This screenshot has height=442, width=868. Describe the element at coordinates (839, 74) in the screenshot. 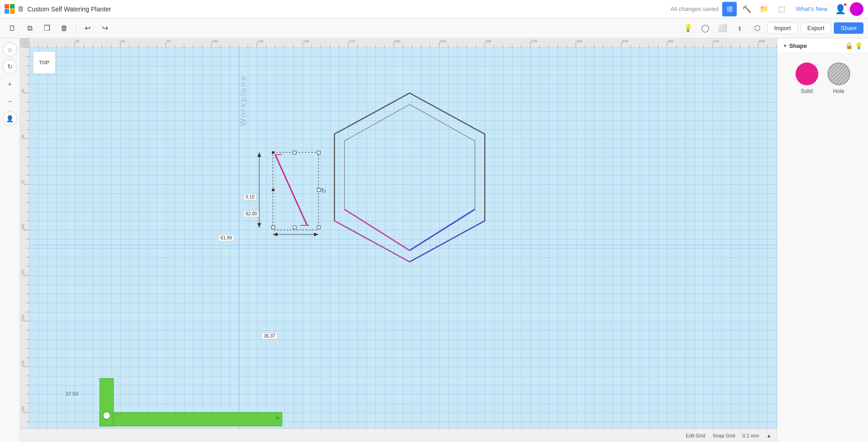

I see `hole-circle` at that location.